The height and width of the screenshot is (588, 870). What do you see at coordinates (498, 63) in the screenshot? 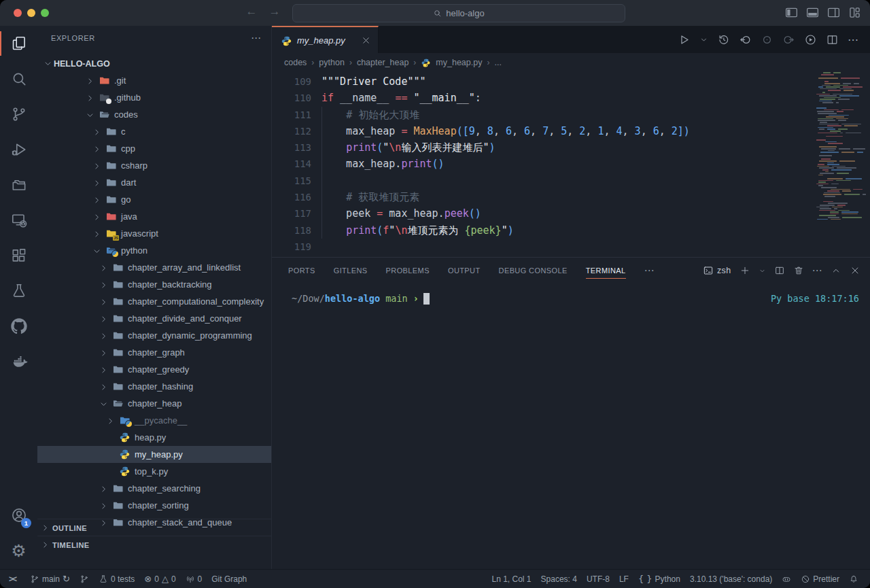
I see `breadcrumb-item: ...` at bounding box center [498, 63].